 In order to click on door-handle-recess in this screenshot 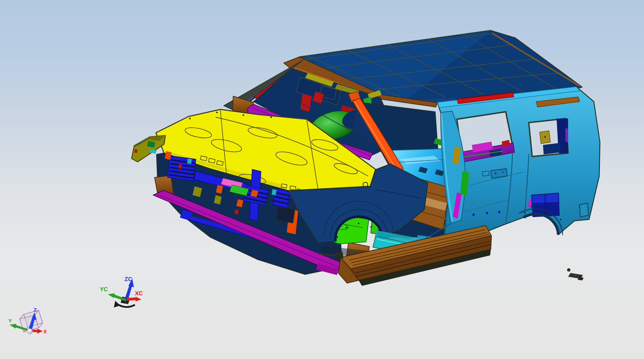, I will do `click(499, 173)`.